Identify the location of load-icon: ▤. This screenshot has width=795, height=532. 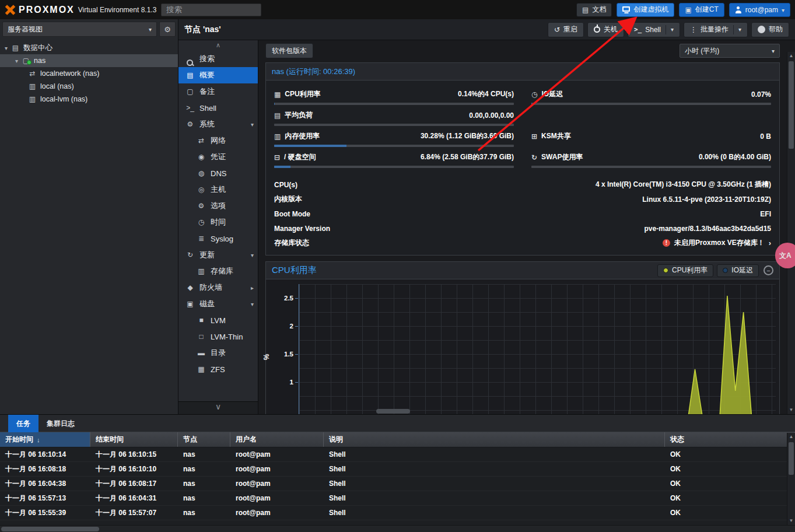
(278, 116).